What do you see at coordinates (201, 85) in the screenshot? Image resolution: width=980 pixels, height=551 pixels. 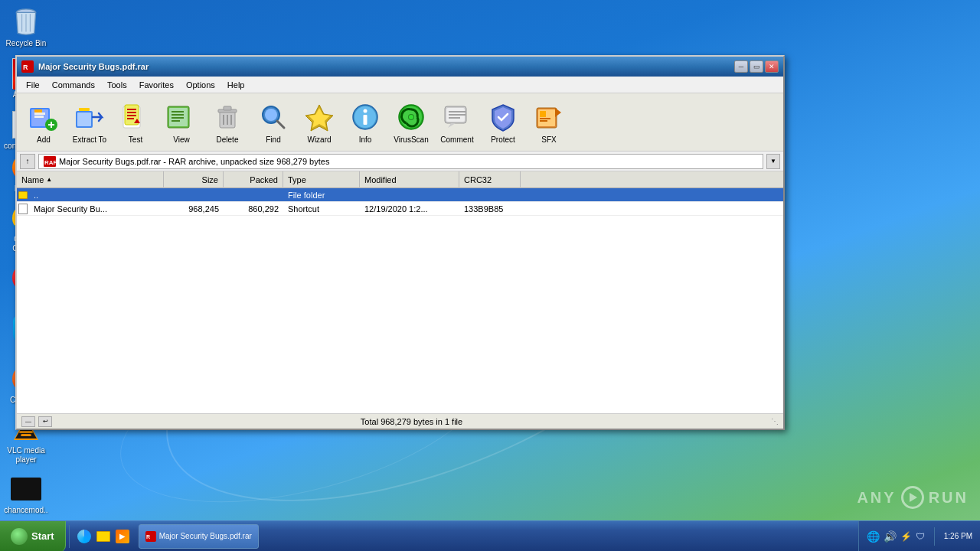 I see `menu-options: Options` at bounding box center [201, 85].